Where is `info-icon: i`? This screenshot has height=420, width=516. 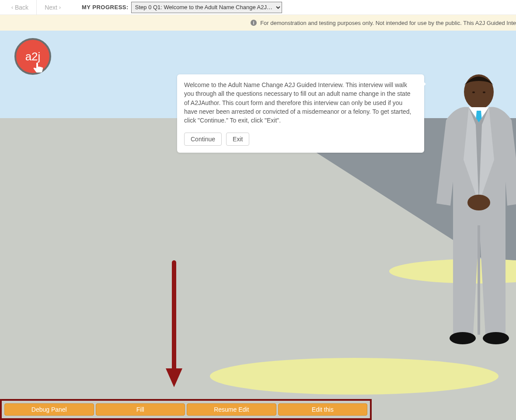 info-icon: i is located at coordinates (254, 23).